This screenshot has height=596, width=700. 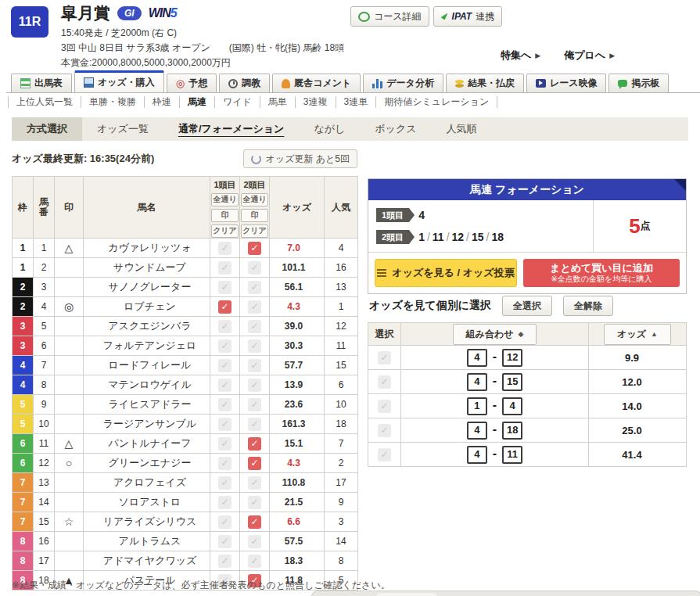 What do you see at coordinates (147, 502) in the screenshot?
I see `horse-name: ソロアストロ` at bounding box center [147, 502].